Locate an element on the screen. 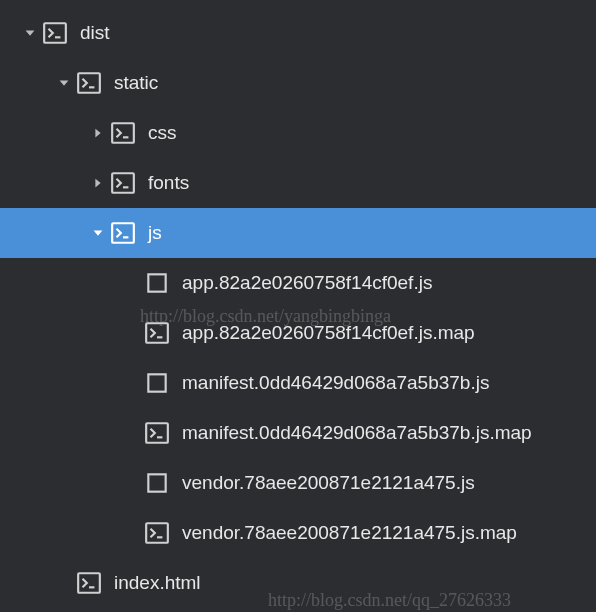 This screenshot has width=596, height=612. tree-row: dist is located at coordinates (298, 33).